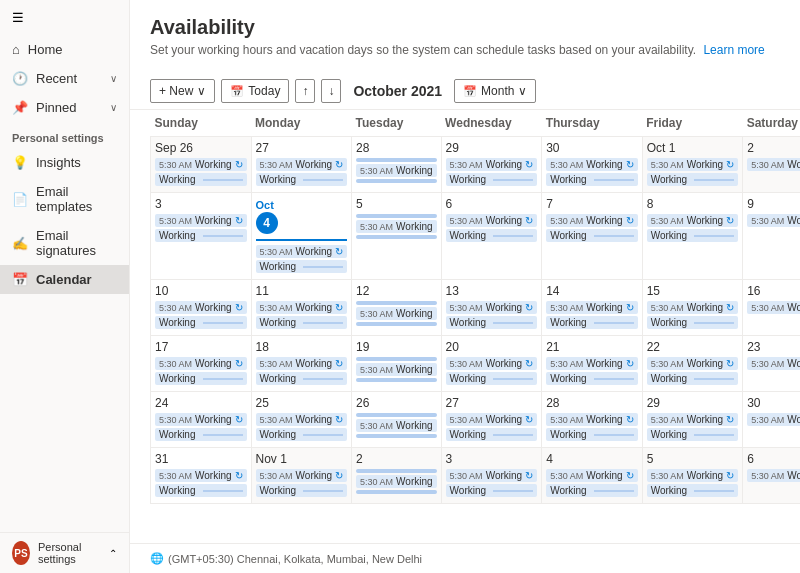 The width and height of the screenshot is (800, 573). What do you see at coordinates (64, 18) in the screenshot?
I see `hamburger-menu: ☰` at bounding box center [64, 18].